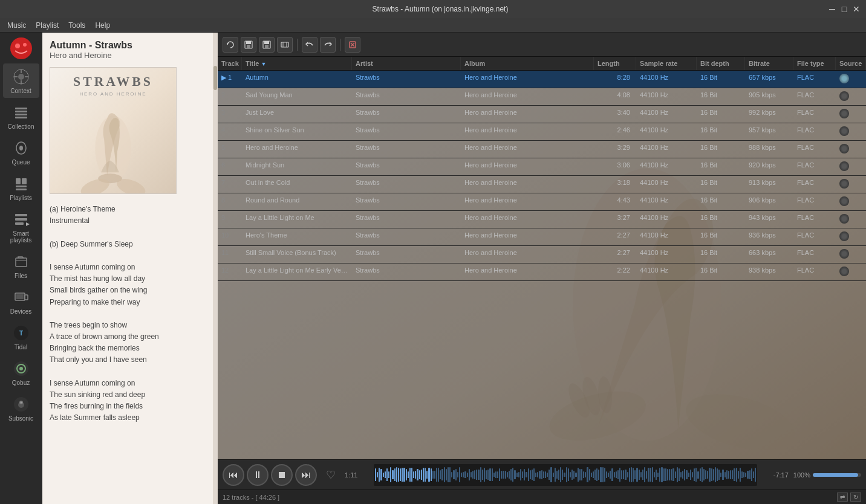 The height and width of the screenshot is (504, 866). Describe the element at coordinates (21, 116) in the screenshot. I see `sidebar-item-collection: Collection` at that location.